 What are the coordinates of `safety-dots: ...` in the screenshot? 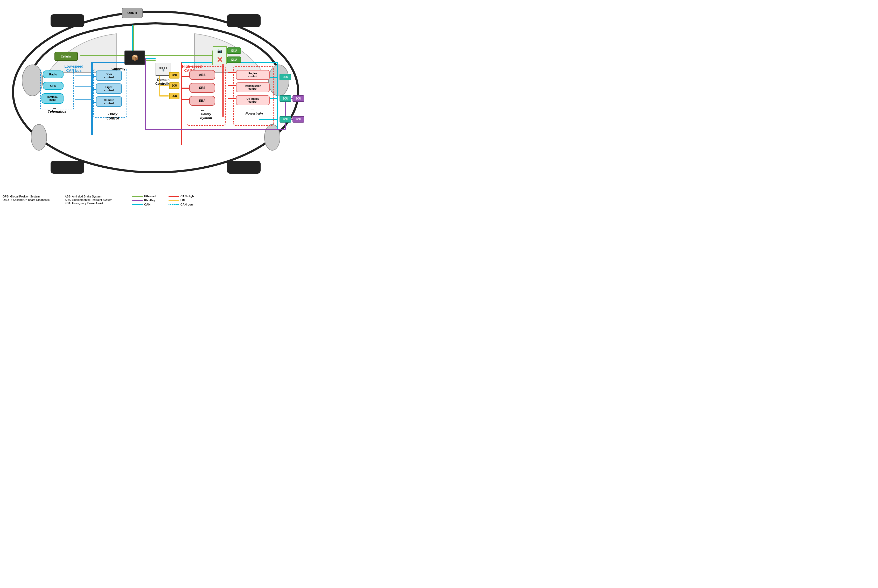 It's located at (203, 110).